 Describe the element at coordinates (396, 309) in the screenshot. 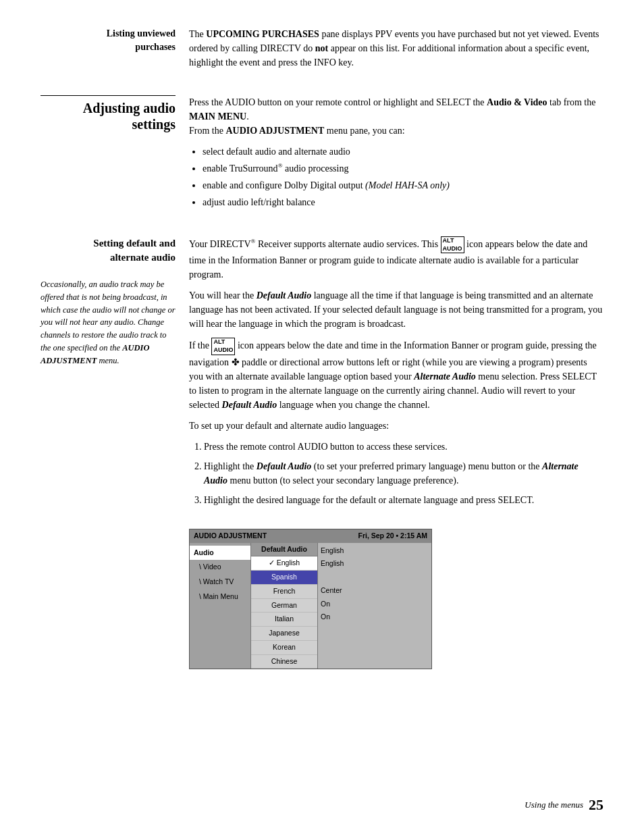

I see `default-para-2: You will hear the Default Audio language…` at that location.